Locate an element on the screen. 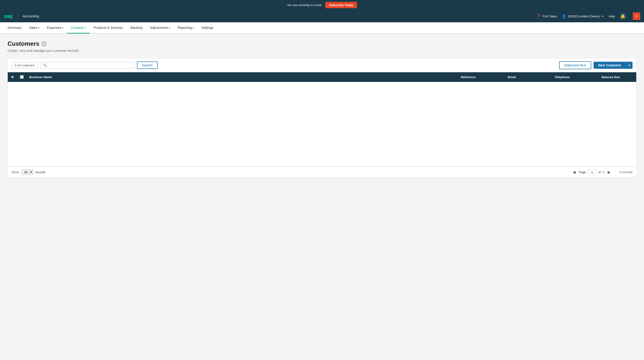 This screenshot has width=644, height=360. help-link: Help is located at coordinates (612, 16).